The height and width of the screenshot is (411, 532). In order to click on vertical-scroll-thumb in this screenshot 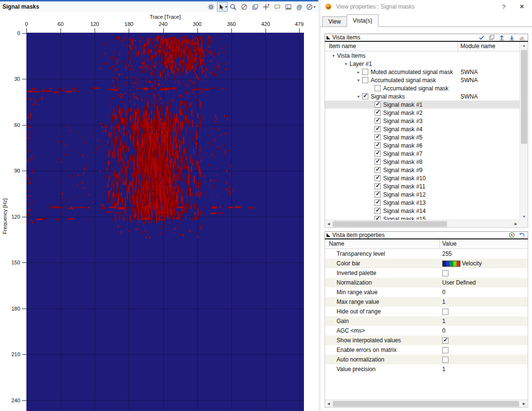, I will do `click(524, 97)`.